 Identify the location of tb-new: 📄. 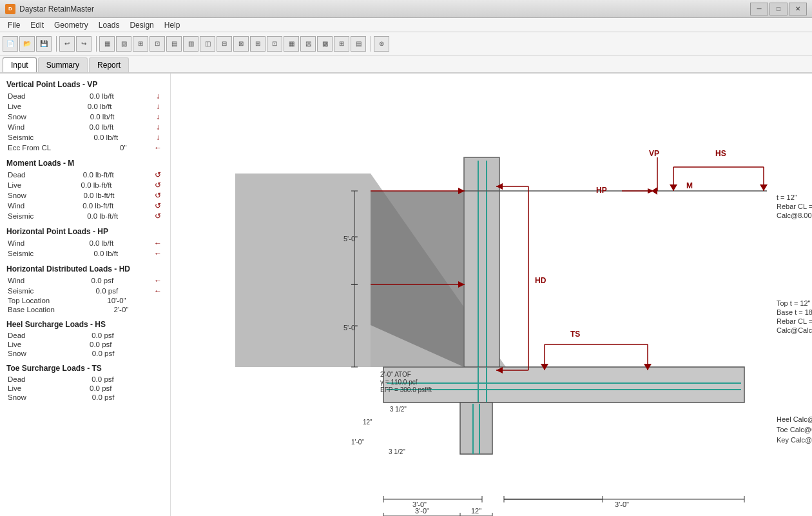
(10, 44).